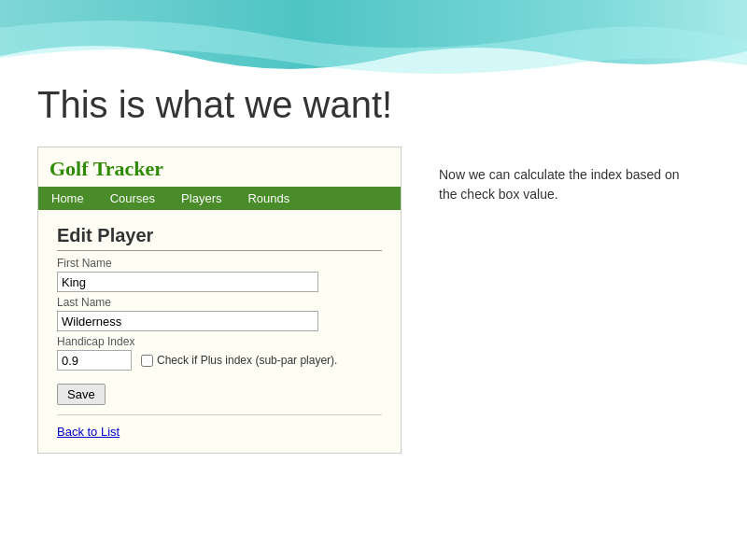  I want to click on nav-home: Home, so click(67, 198).